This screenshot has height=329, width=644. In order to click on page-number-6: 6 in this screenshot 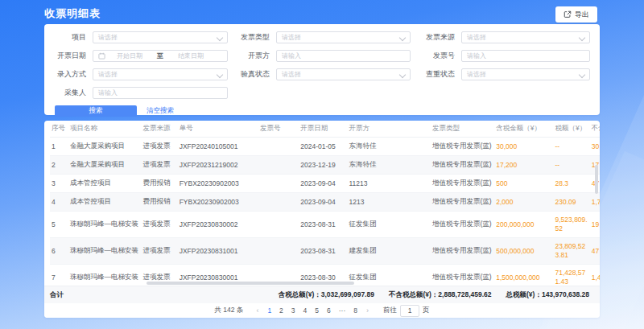, I will do `click(328, 310)`.